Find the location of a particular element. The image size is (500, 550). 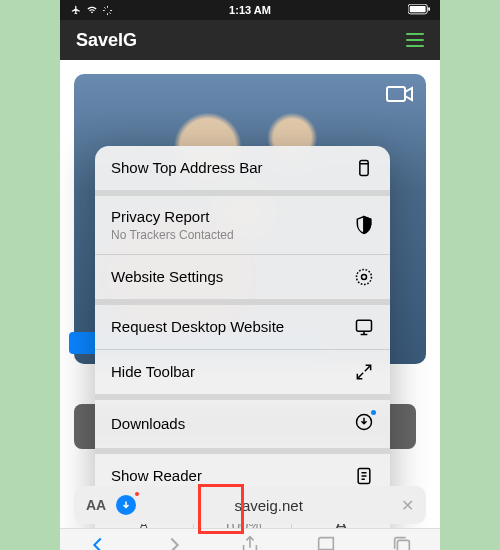

shield-icon is located at coordinates (364, 225).